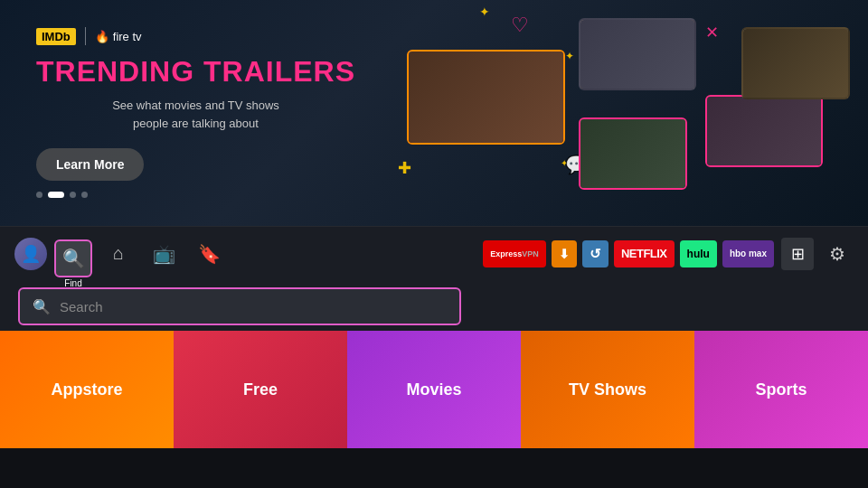 This screenshot has height=488, width=868. Describe the element at coordinates (434, 305) in the screenshot. I see `search-container: 🔍 Search` at that location.